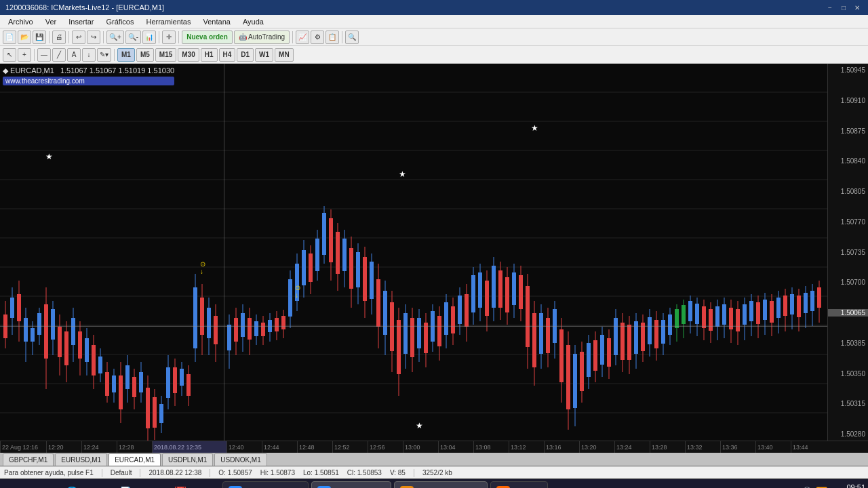 This screenshot has height=488, width=868. I want to click on redo-button: ↪, so click(94, 37).